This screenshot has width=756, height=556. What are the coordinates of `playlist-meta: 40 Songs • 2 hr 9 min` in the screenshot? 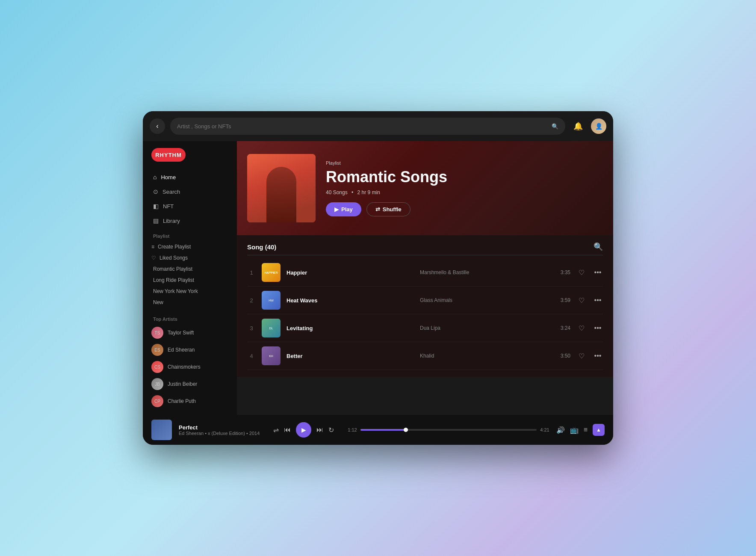 It's located at (387, 192).